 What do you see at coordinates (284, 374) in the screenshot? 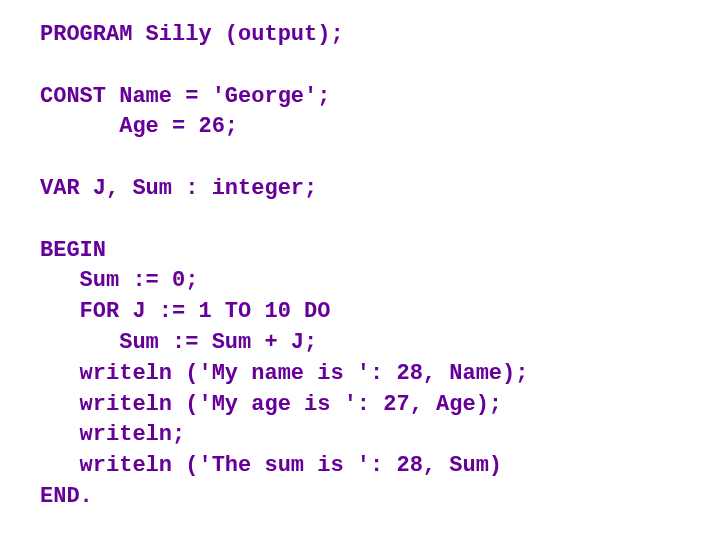
I see `code-line: writeln ('My name is ': 28, Name);` at bounding box center [284, 374].